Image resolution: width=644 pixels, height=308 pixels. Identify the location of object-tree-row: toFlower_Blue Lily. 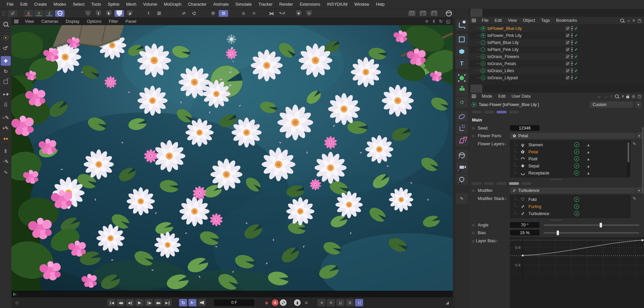
(523, 28).